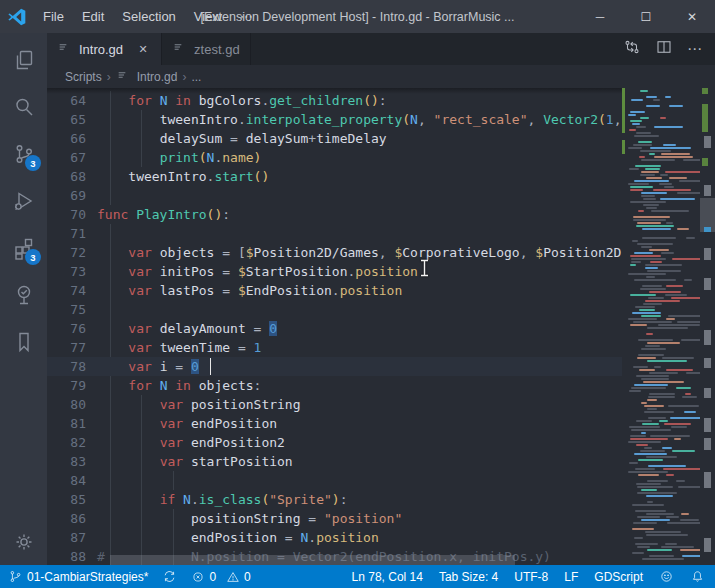 The image size is (715, 588). Describe the element at coordinates (695, 49) in the screenshot. I see `more-actions-icon: ⋯` at that location.